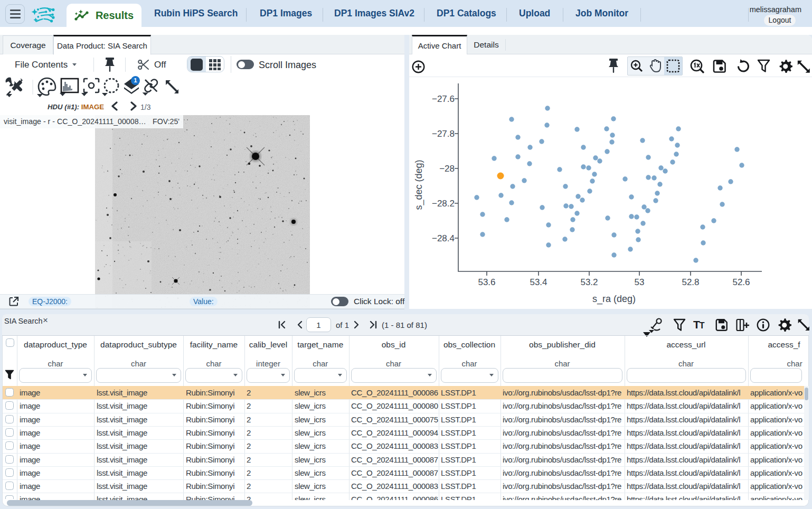  What do you see at coordinates (614, 299) in the screenshot?
I see `svg-text: s_ra (deg)` at bounding box center [614, 299].